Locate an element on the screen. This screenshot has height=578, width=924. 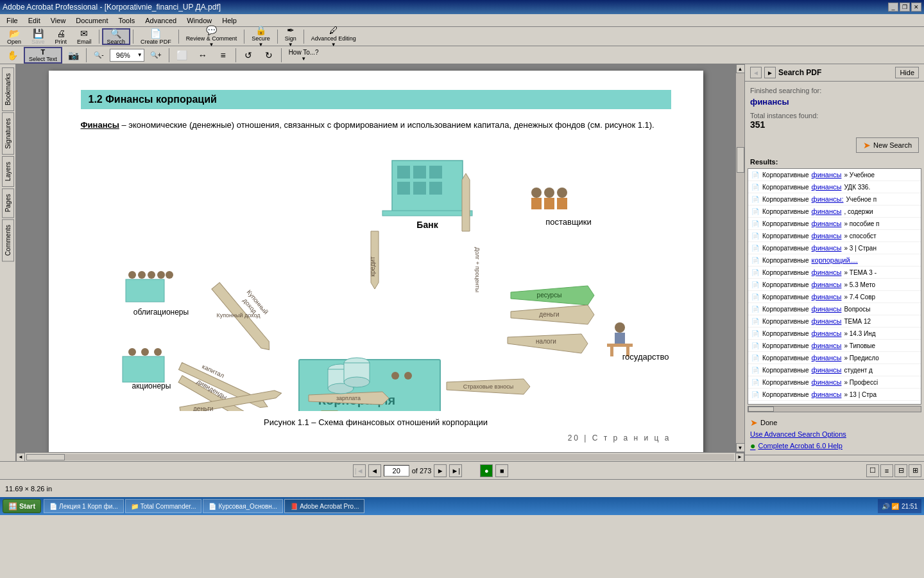
result-item: 📄Корпоративные финансы Вопросы is located at coordinates (834, 310).